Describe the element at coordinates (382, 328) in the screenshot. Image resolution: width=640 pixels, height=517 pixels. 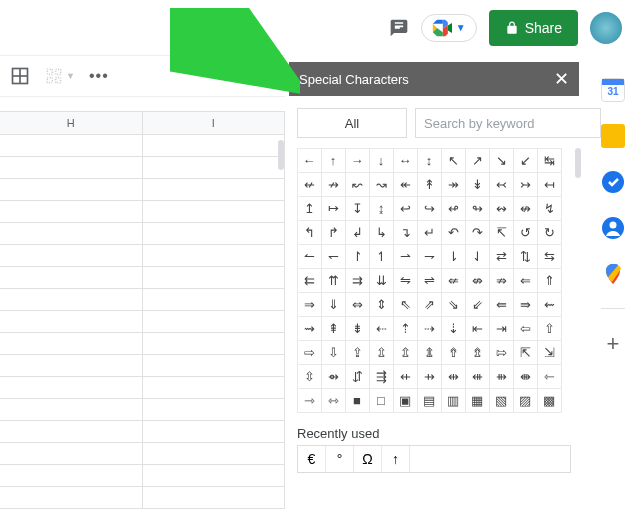
I see `char-cell: ⇠` at that location.